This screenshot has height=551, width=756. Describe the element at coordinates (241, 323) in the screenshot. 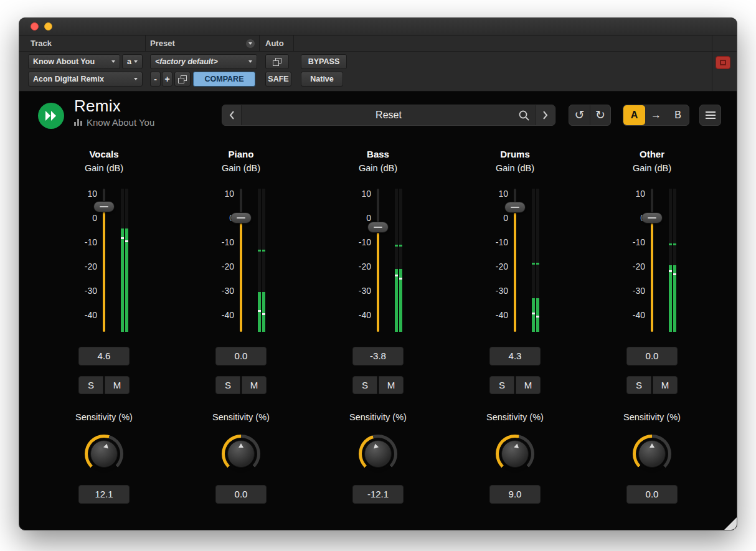

I see `channel-strip: Piano Gain (dB) 100-10-20-30-40 0.0 S M` at that location.